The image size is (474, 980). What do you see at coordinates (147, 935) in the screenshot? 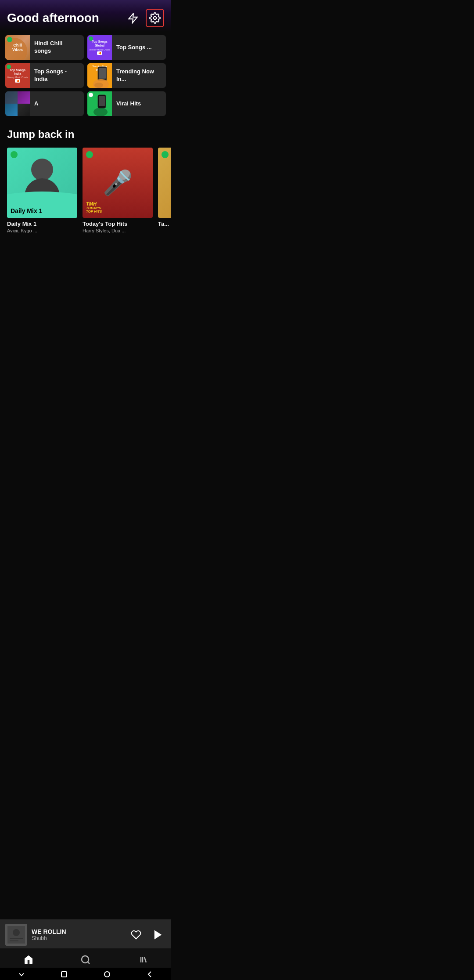
I see `now-playing-controls` at bounding box center [147, 935].